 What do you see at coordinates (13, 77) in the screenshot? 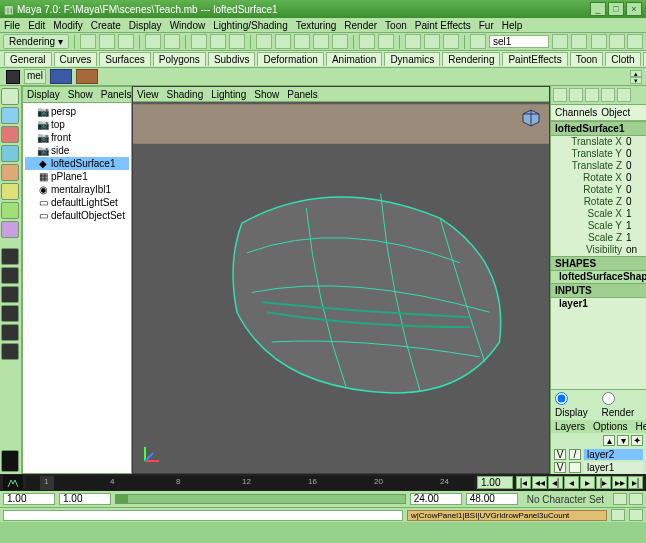
I see `shelf-menu-icon` at bounding box center [13, 77].